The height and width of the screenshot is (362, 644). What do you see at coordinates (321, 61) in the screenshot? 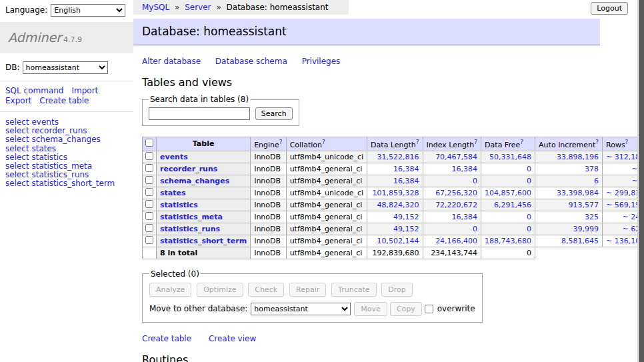
I see `privileges-link: Privileges` at bounding box center [321, 61].